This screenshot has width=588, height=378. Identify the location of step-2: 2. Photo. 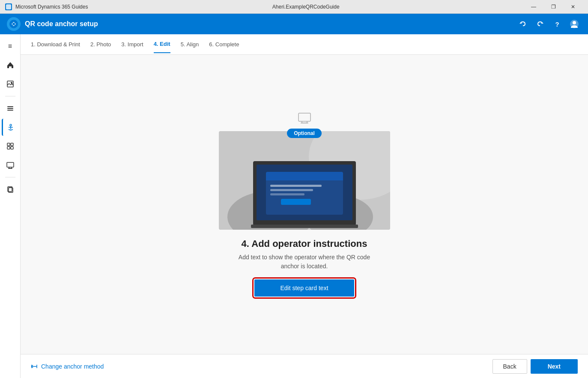
(101, 45).